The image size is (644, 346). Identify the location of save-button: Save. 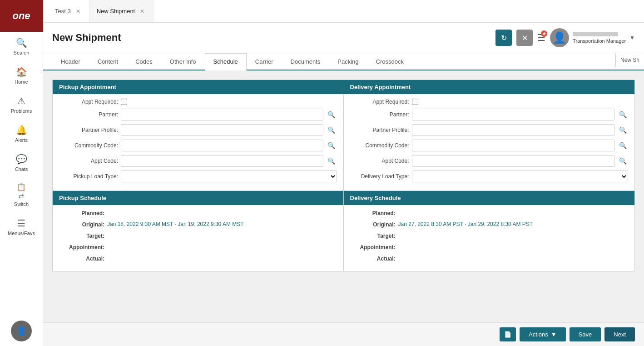
(585, 335).